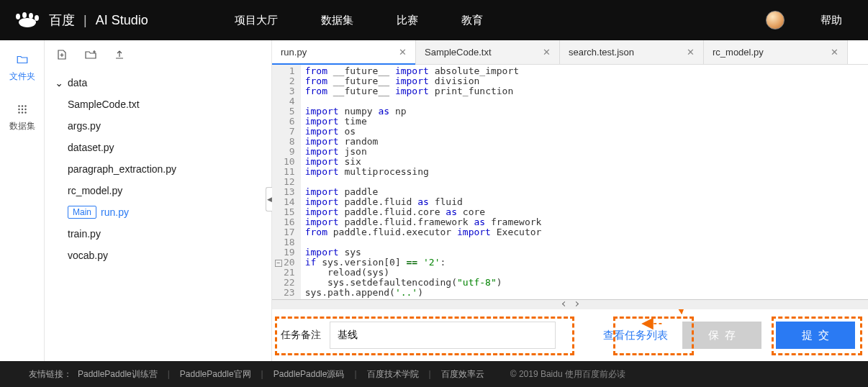 Image resolution: width=868 pixels, height=387 pixels. Describe the element at coordinates (62, 20) in the screenshot. I see `logo-baidu-text: 百度` at that location.